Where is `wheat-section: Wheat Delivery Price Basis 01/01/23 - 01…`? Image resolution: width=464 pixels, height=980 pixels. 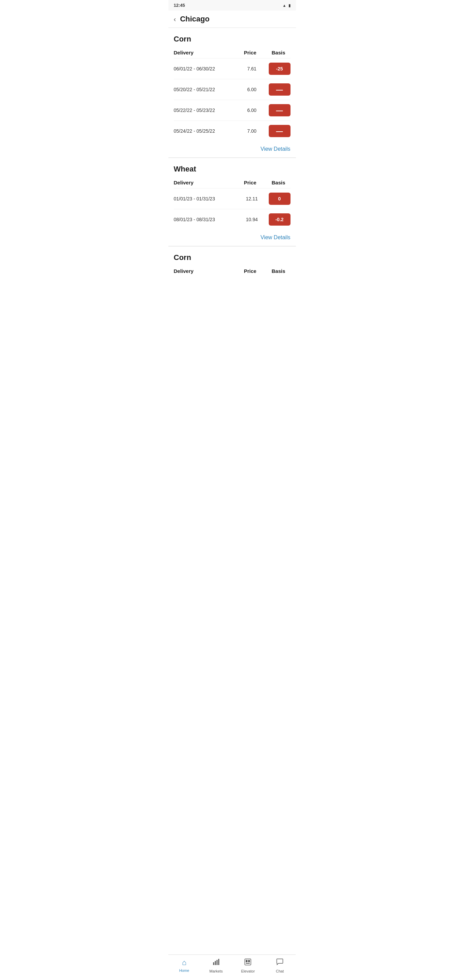
wheat-section: Wheat Delivery Price Basis 01/01/23 - 01… is located at coordinates (232, 202).